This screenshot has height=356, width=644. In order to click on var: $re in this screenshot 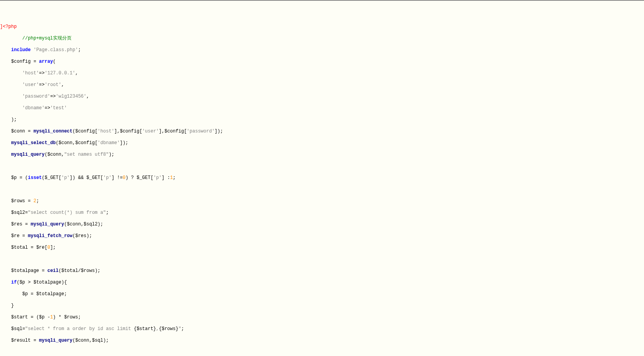, I will do `click(15, 236)`.